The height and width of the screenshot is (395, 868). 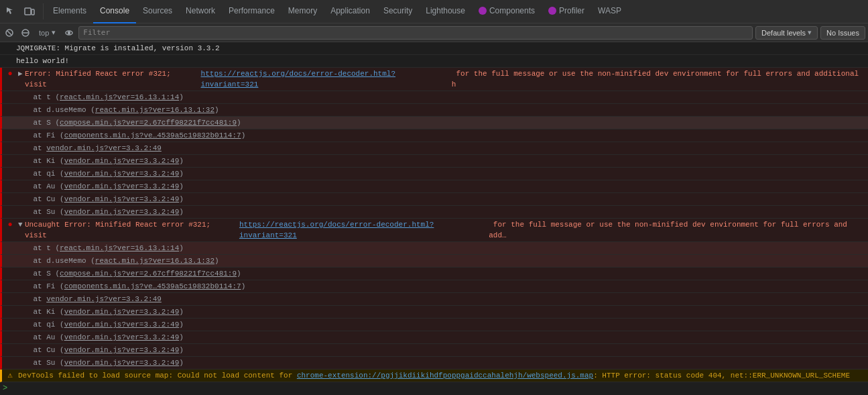 I want to click on tab-components: Components, so click(x=507, y=12).